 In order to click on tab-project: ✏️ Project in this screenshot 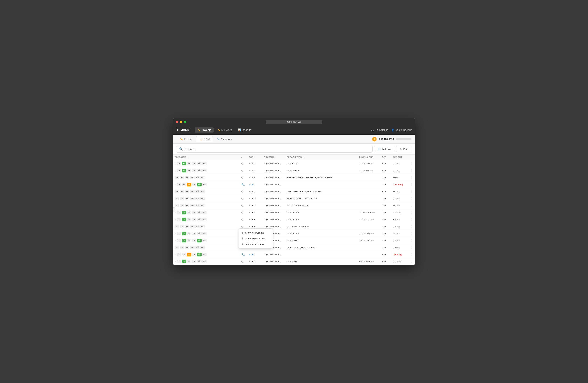, I will do `click(186, 139)`.